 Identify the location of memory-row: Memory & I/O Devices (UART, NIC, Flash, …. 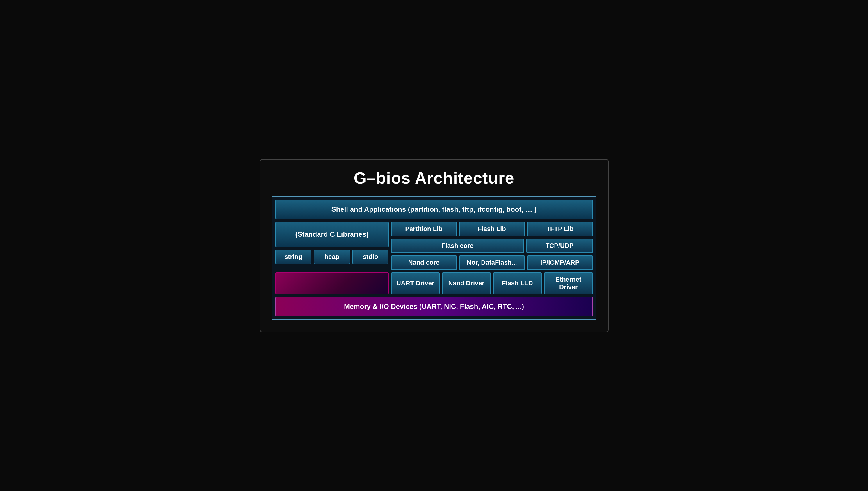
(434, 307).